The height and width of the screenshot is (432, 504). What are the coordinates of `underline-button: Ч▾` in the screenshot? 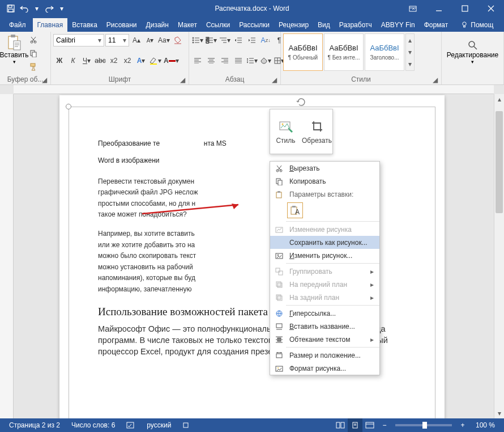 It's located at (87, 61).